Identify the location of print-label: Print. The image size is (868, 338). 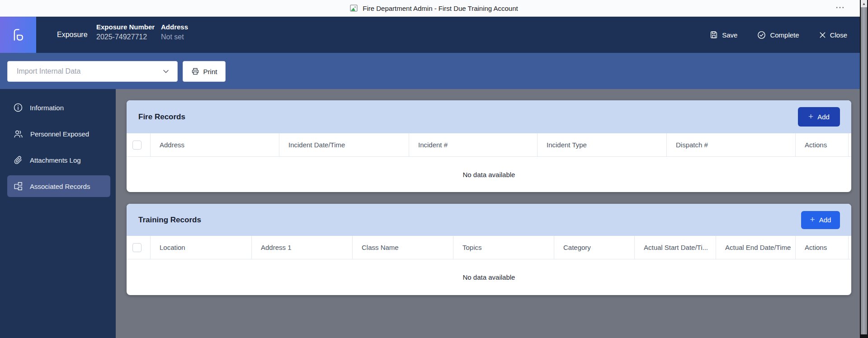
(211, 71).